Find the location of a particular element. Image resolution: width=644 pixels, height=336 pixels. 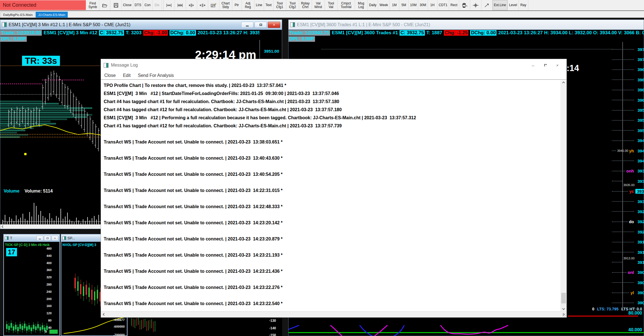

maximize-icon is located at coordinates (261, 25).